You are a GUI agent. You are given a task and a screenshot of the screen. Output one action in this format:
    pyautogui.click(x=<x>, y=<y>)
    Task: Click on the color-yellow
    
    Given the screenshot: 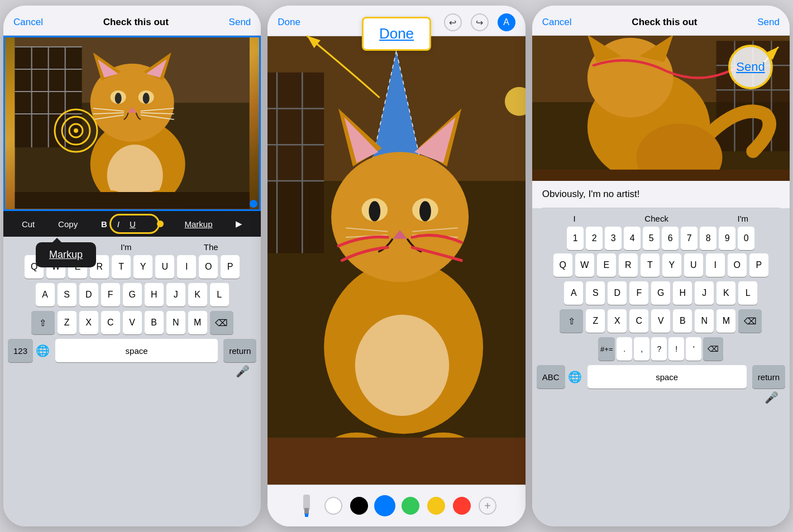 What is the action you would take?
    pyautogui.click(x=436, y=506)
    